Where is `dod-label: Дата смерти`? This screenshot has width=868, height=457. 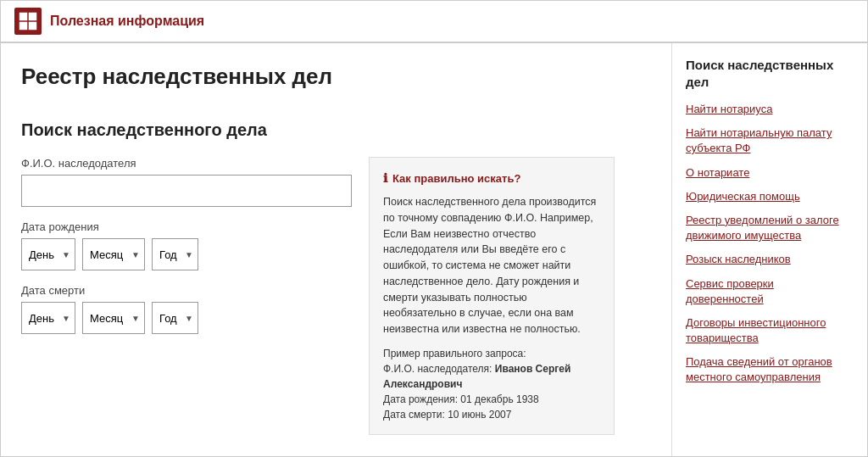
dod-label: Дата смерти is located at coordinates (186, 290).